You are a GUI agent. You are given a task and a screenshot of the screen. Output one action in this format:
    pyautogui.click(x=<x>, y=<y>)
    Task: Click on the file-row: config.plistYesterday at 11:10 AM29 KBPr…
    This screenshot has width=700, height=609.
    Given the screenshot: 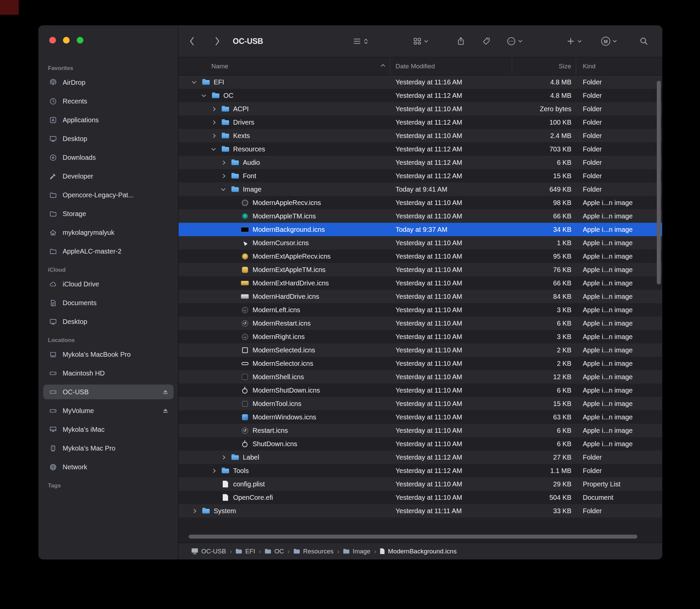 What is the action you would take?
    pyautogui.click(x=420, y=484)
    